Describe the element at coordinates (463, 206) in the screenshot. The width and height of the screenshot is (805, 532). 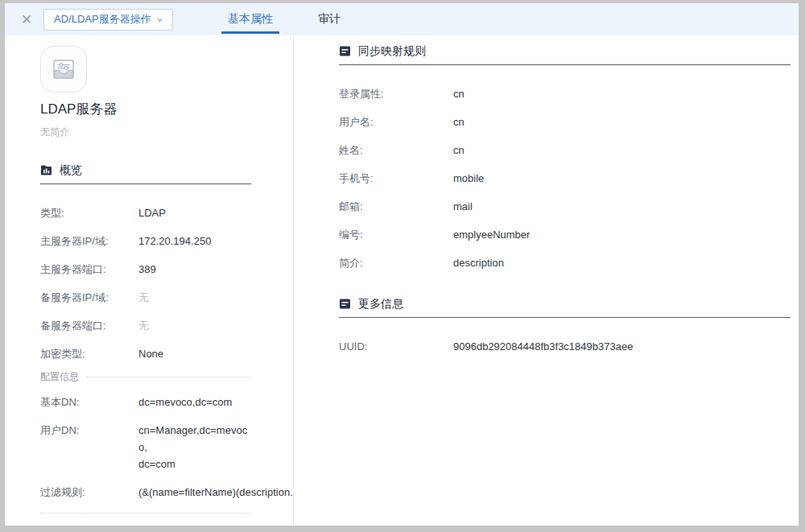
I see `field-value: mail` at that location.